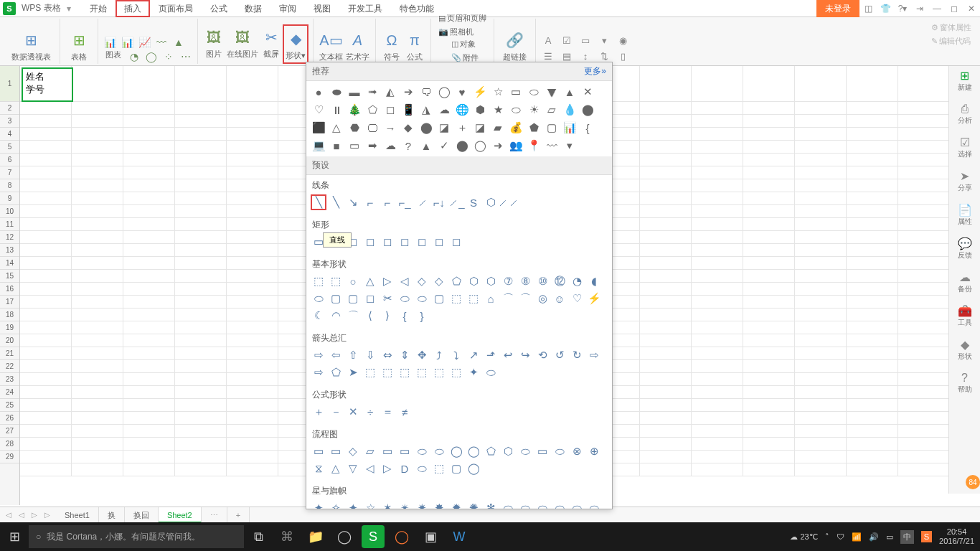  What do you see at coordinates (405, 355) in the screenshot?
I see `shape-item: ⇕` at bounding box center [405, 355].